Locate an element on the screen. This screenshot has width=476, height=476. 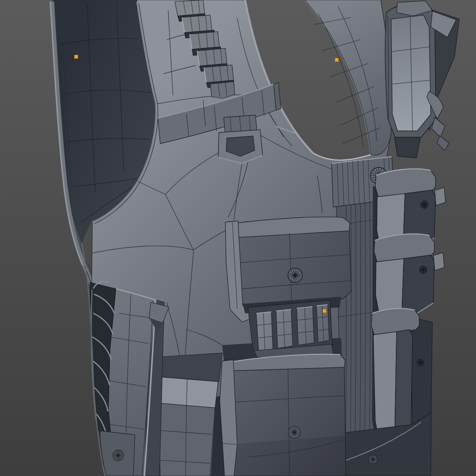
lower-left-strap is located at coordinates (193, 415).